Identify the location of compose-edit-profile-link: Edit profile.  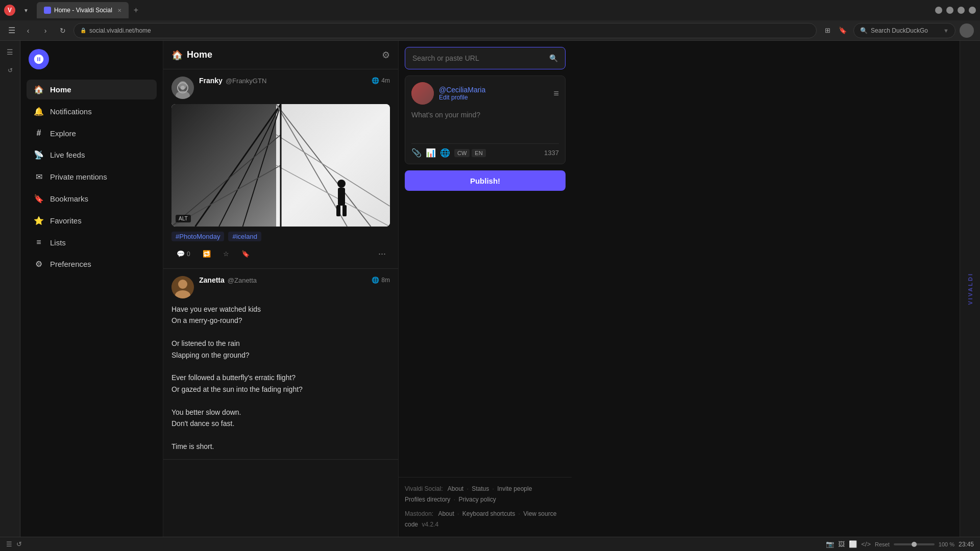
(494, 97).